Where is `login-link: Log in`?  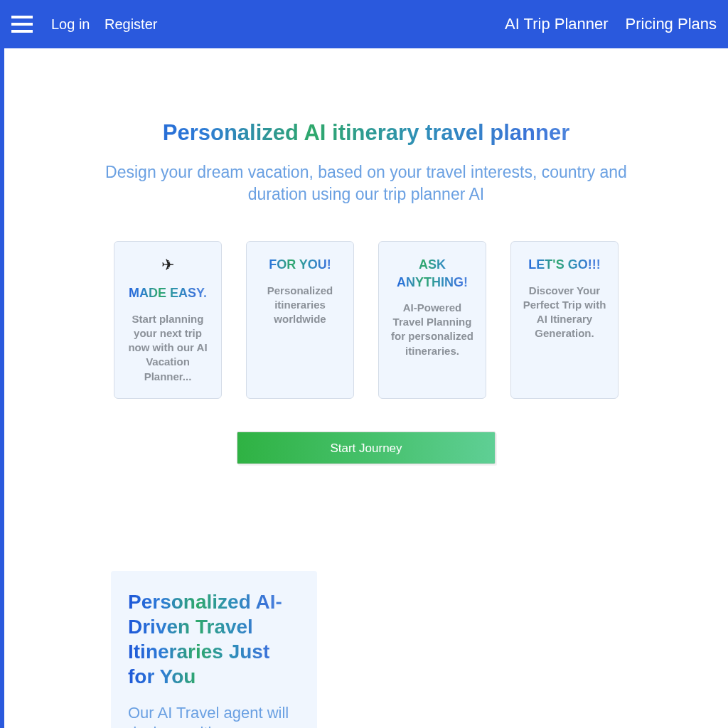
login-link: Log in is located at coordinates (71, 24).